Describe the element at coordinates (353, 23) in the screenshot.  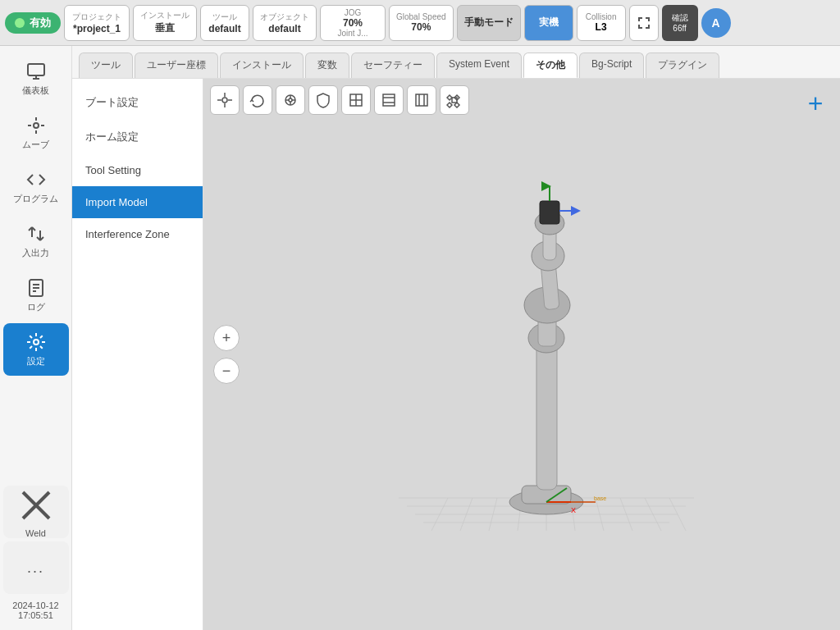
I see `jog-value: 70%` at that location.